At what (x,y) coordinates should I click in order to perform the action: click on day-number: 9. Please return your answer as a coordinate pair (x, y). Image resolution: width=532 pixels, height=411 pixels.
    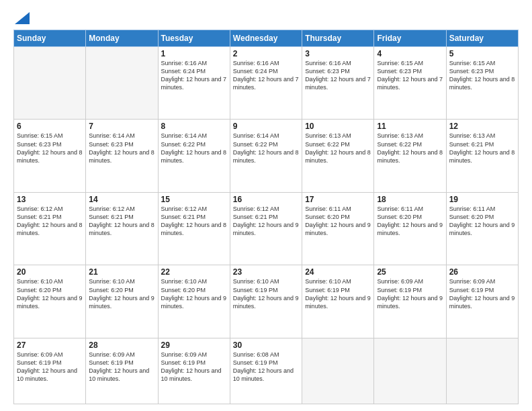
    Looking at the image, I should click on (266, 126).